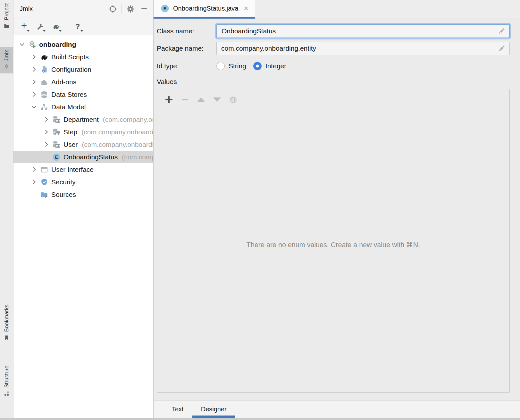 The width and height of the screenshot is (520, 420). I want to click on tree-row-onboardingstatus: OnboardingStatus (com.company.onboarding…, so click(83, 157).